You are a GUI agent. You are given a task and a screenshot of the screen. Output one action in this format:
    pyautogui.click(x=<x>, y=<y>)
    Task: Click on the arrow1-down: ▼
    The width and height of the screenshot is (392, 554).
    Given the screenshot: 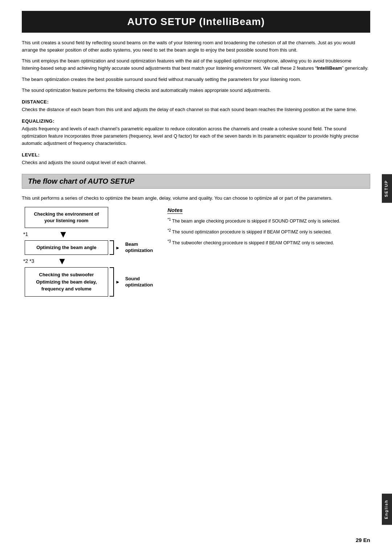 What is the action you would take?
    pyautogui.click(x=63, y=234)
    